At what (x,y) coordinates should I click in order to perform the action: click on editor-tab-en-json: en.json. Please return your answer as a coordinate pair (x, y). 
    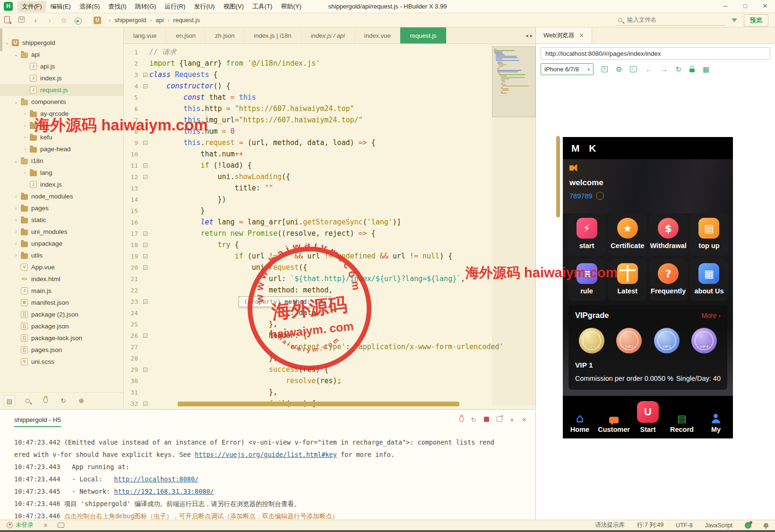
    Looking at the image, I should click on (186, 35).